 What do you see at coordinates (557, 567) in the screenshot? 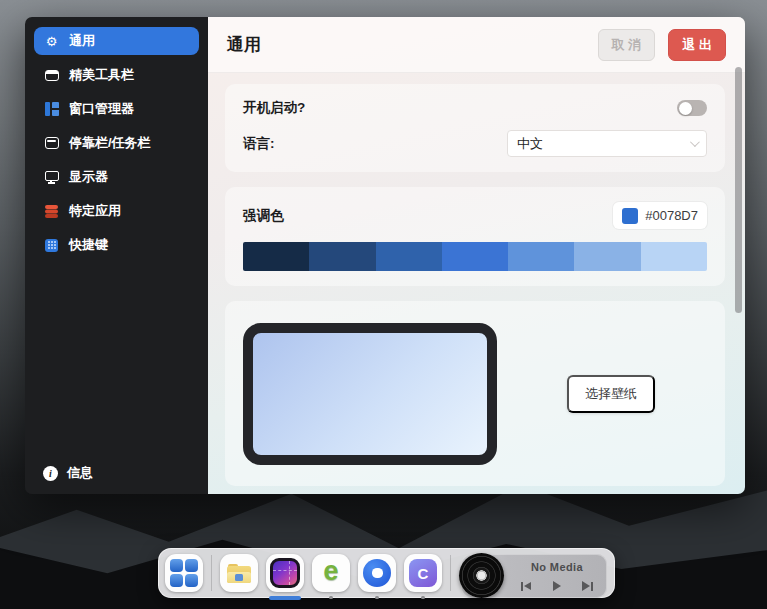
I see `media-status: No Media` at bounding box center [557, 567].